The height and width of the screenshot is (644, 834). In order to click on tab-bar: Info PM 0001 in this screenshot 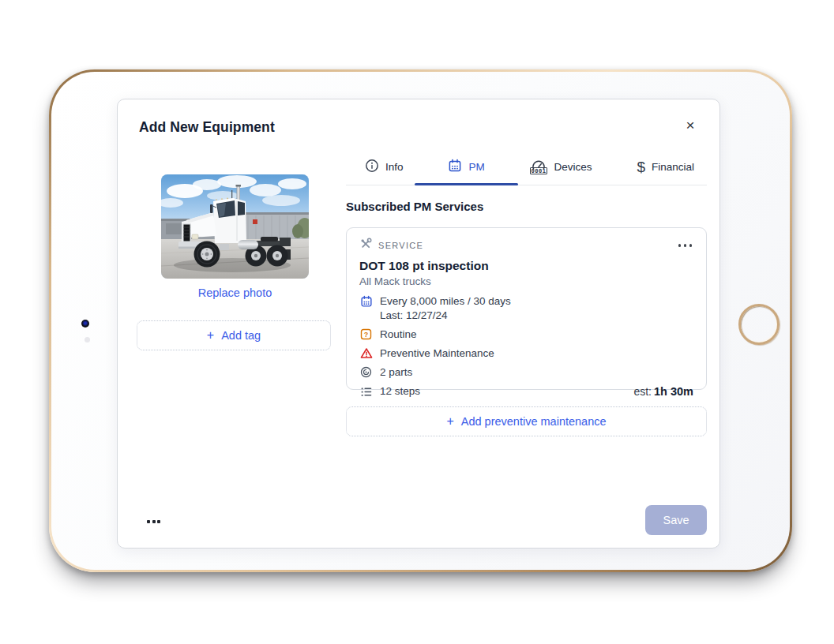, I will do `click(526, 167)`.